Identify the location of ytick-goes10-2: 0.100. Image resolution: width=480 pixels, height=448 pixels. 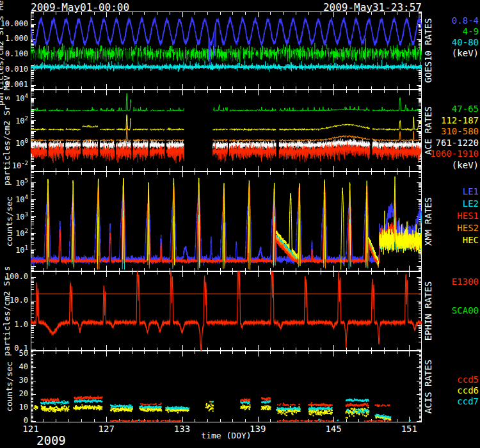
(17, 54).